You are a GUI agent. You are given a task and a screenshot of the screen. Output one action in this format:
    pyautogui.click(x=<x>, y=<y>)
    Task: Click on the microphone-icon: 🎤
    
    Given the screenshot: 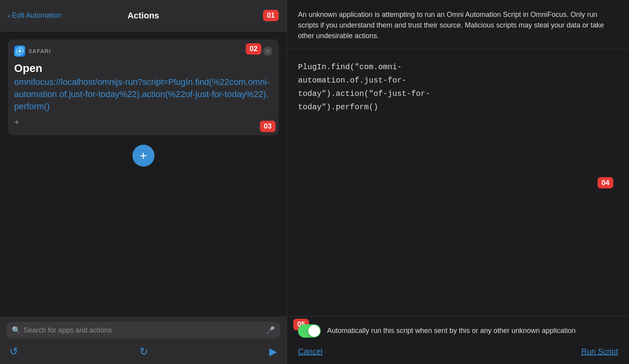 What is the action you would take?
    pyautogui.click(x=270, y=330)
    